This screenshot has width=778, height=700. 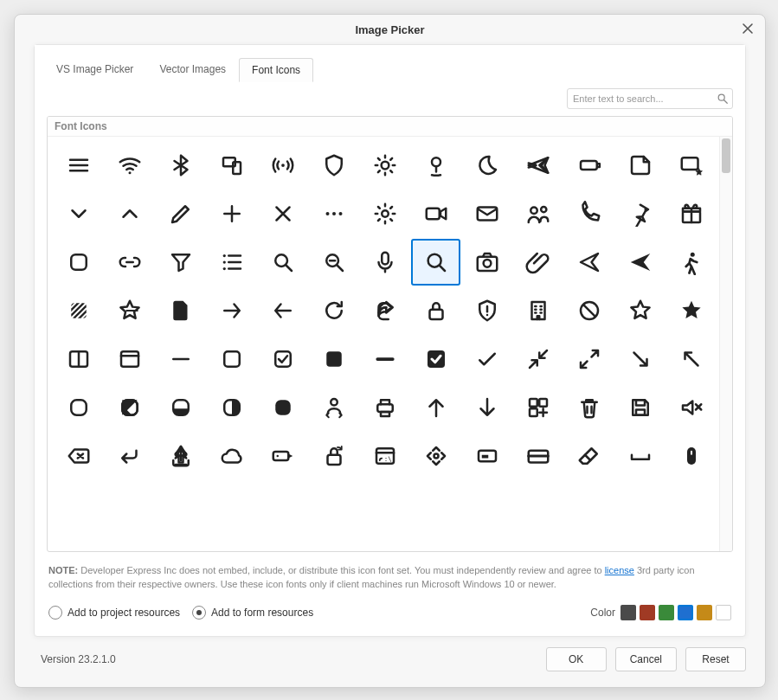 What do you see at coordinates (386, 359) in the screenshot?
I see `minus-bold-icon` at bounding box center [386, 359].